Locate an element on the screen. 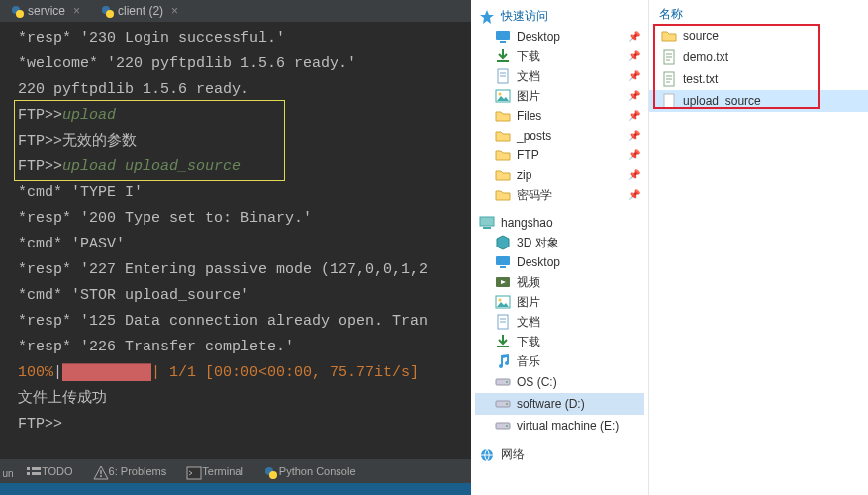 This screenshot has height=495, width=868. nav-item: 3D 对象 is located at coordinates (560, 243).